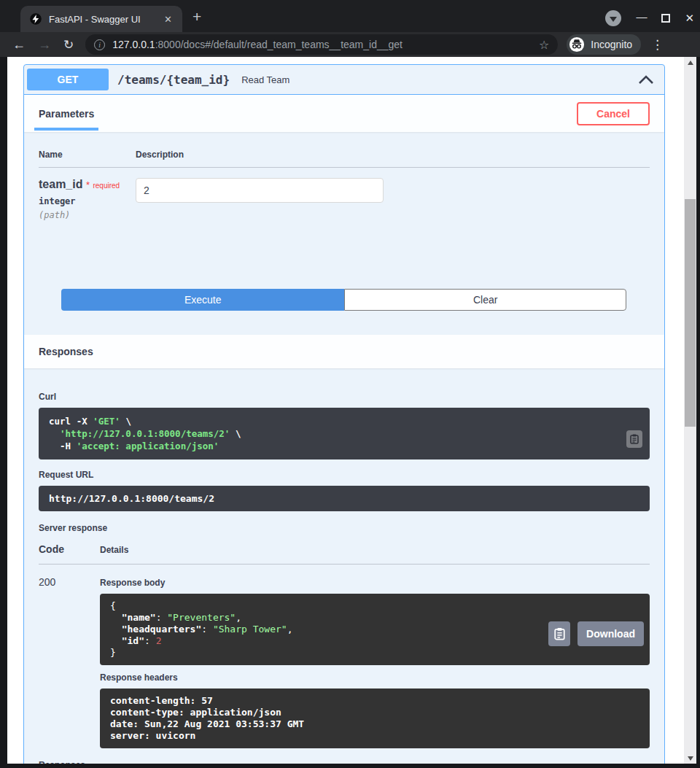 Image resolution: width=700 pixels, height=768 pixels. Describe the element at coordinates (344, 548) in the screenshot. I see `server-response-table-header: Code Details` at that location.